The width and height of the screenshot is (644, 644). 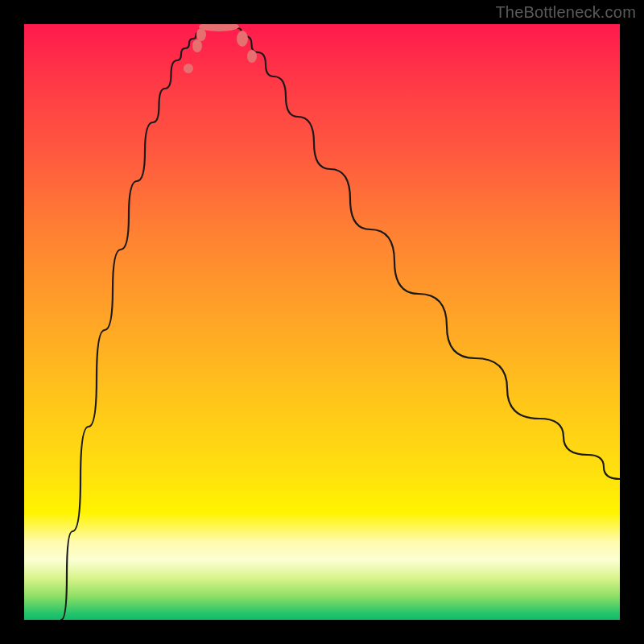 I want to click on marker-group, so click(x=221, y=48).